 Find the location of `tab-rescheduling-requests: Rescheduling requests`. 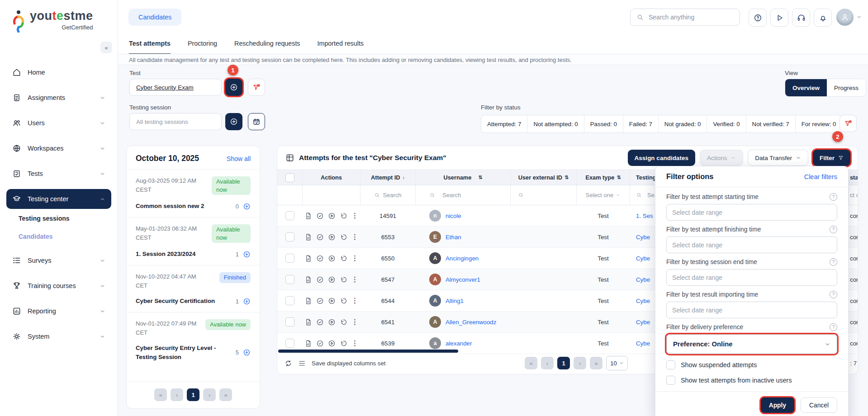

tab-rescheduling-requests: Rescheduling requests is located at coordinates (267, 44).